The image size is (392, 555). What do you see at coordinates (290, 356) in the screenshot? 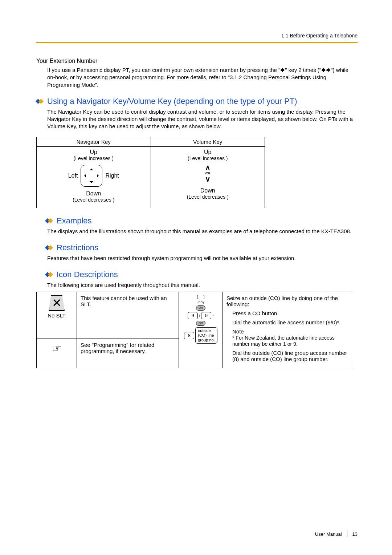
I see `seize-option-3: Dial the outside (CO) line group access …` at bounding box center [290, 356].